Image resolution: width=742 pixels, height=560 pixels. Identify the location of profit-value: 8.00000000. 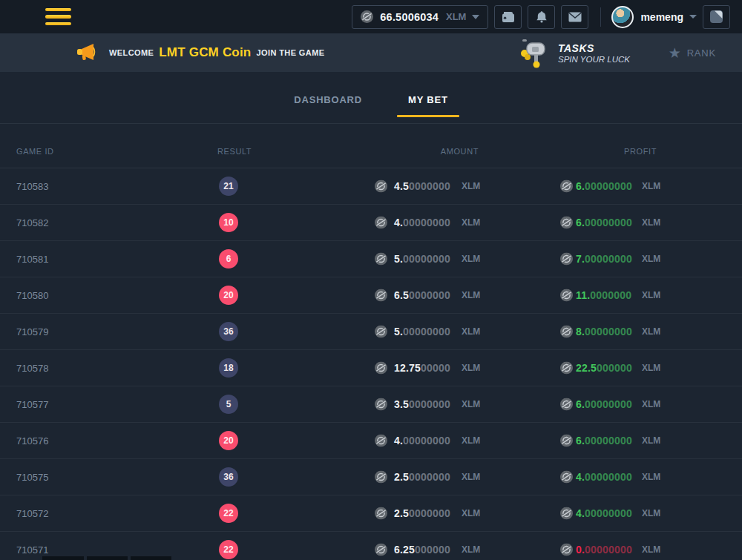
(604, 332).